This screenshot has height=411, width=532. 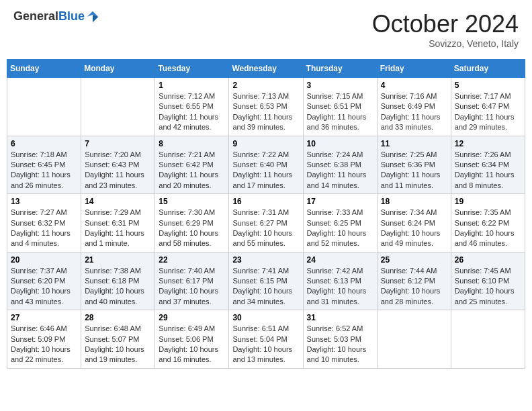 What do you see at coordinates (340, 165) in the screenshot?
I see `calendar-cell: 10Sunrise: 7:24 AMSunset: 6:38 PMDayligh…` at bounding box center [340, 165].